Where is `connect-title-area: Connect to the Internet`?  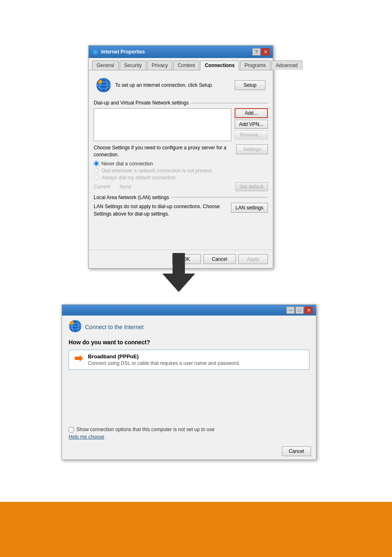
connect-title-area: Connect to the Internet is located at coordinates (189, 326).